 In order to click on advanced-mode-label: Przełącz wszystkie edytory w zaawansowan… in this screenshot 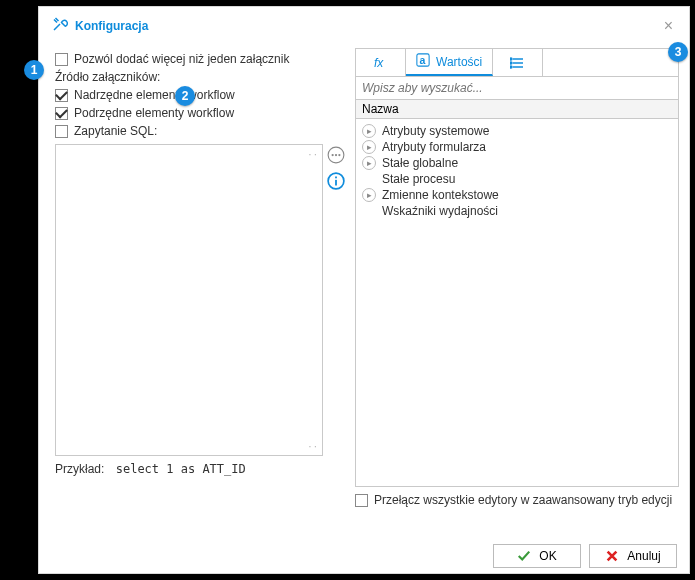, I will do `click(523, 500)`.